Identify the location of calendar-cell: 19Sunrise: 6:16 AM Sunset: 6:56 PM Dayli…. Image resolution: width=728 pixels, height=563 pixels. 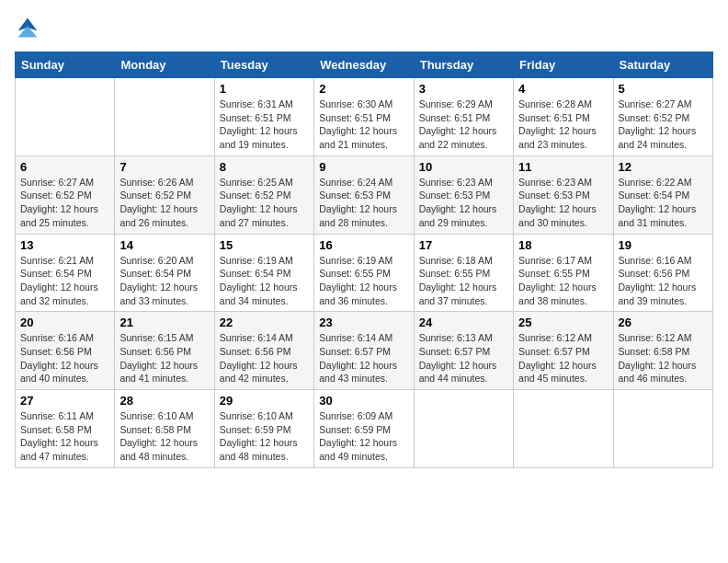
(663, 272).